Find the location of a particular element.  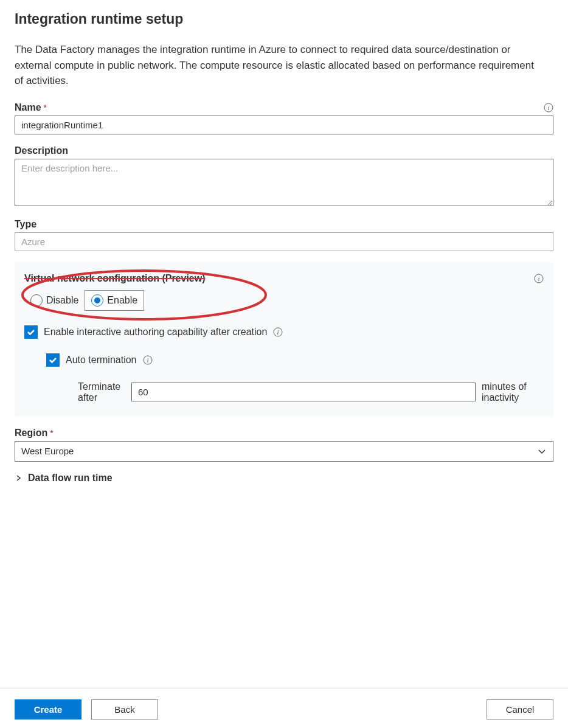

type-input: Azure is located at coordinates (284, 242).